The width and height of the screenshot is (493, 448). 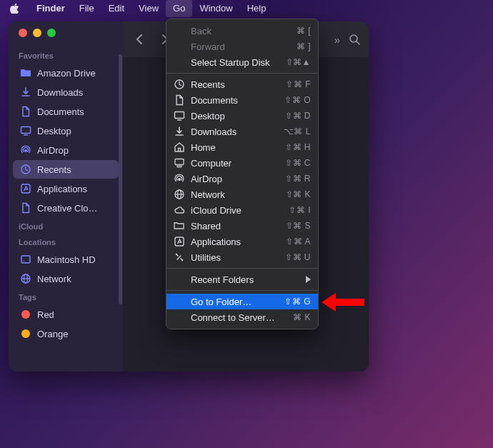 What do you see at coordinates (242, 163) in the screenshot?
I see `menu-item-computer: Computer⇧⌘ C` at bounding box center [242, 163].